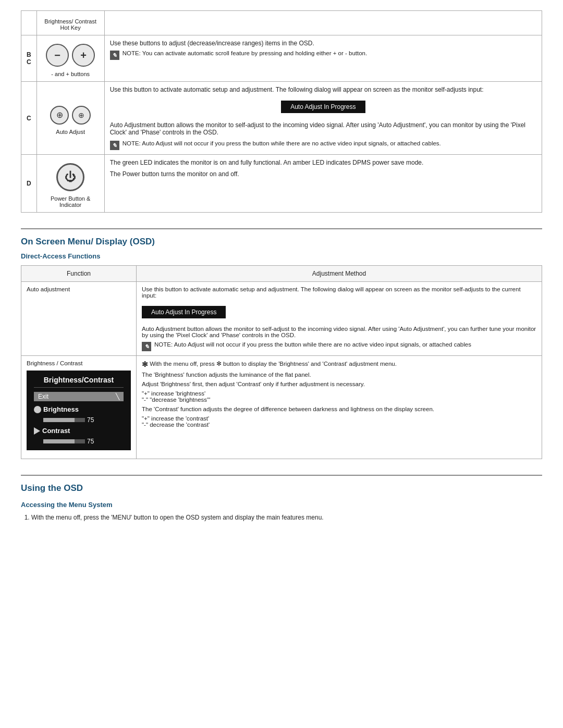 This screenshot has width=563, height=728. I want to click on hotkey-label: Brightness/ Contrast Hot Key, so click(71, 24).